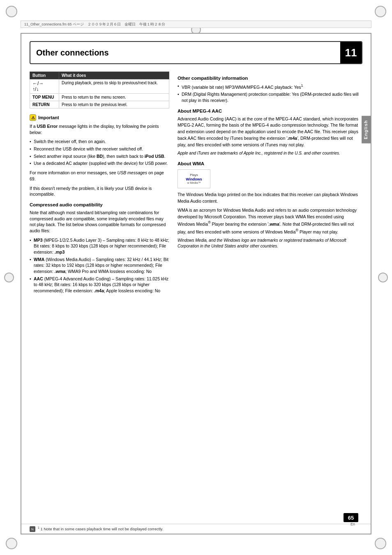 The image size is (392, 555). What do you see at coordinates (194, 179) in the screenshot?
I see `wm-logo-line2: Windows` at bounding box center [194, 179].